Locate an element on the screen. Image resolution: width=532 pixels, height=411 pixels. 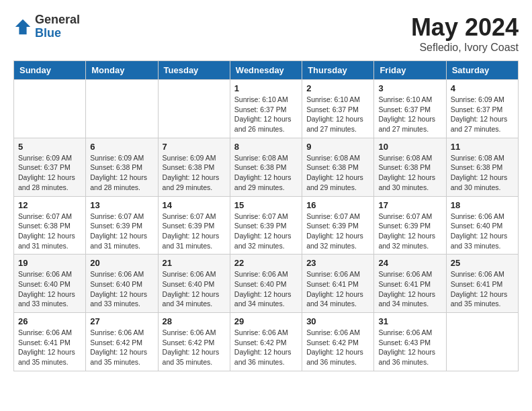
calendar-week-row: 26Sunrise: 6:06 AM Sunset: 6:41 PM Dayli… is located at coordinates (266, 342).